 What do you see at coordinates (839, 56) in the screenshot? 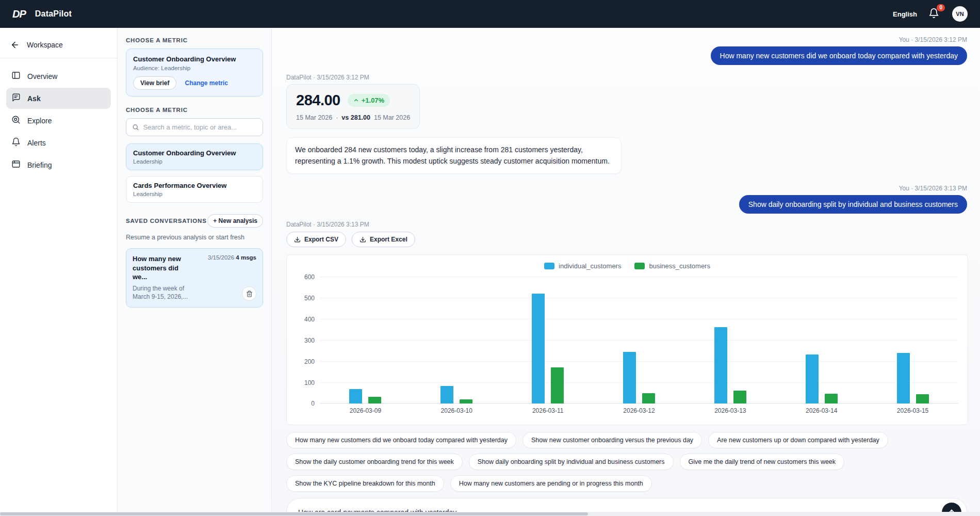
I see `user-message-1: How many new customers did we onboard to…` at bounding box center [839, 56].